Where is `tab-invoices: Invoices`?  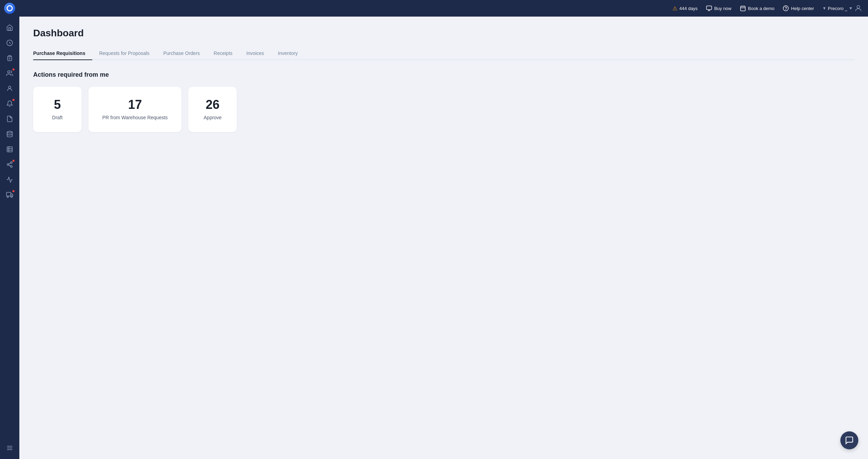
tab-invoices: Invoices is located at coordinates (255, 53).